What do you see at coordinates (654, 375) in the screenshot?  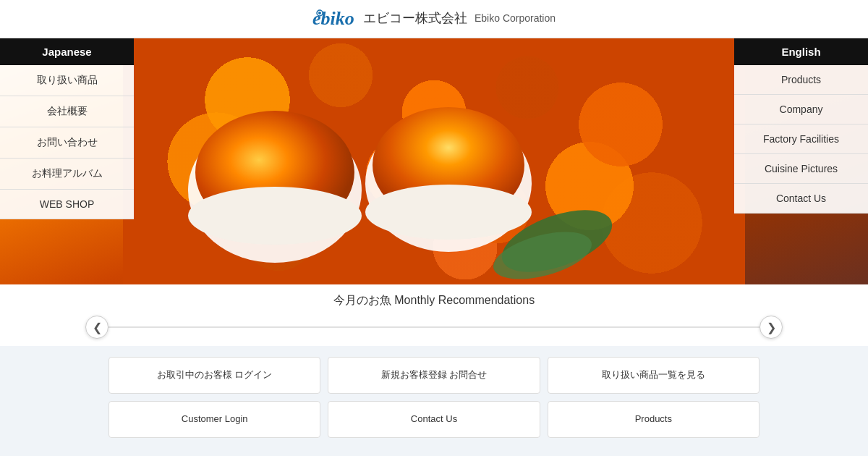 I see `products-jp-label: 取り扱い商品一覧を見る` at bounding box center [654, 375].